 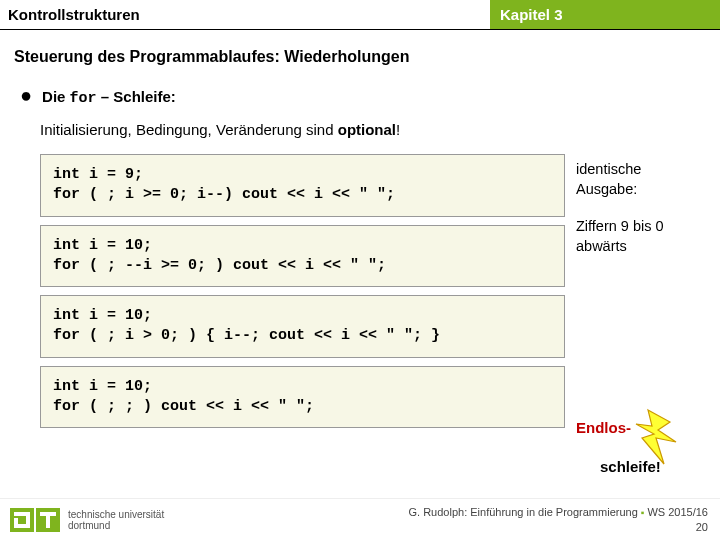 What do you see at coordinates (48, 520) in the screenshot?
I see `logo-block-t` at bounding box center [48, 520].